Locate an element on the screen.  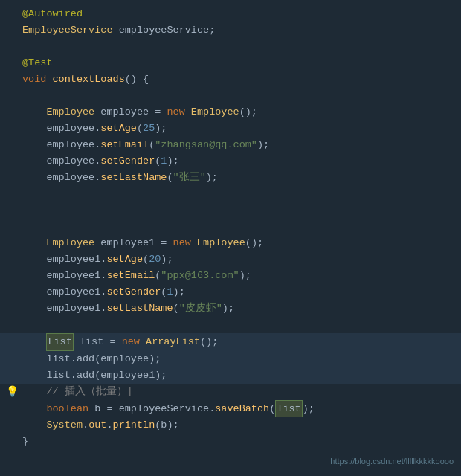
code-line: employee.setEmail("zhangsan@qq.com"); is located at coordinates (230, 145).